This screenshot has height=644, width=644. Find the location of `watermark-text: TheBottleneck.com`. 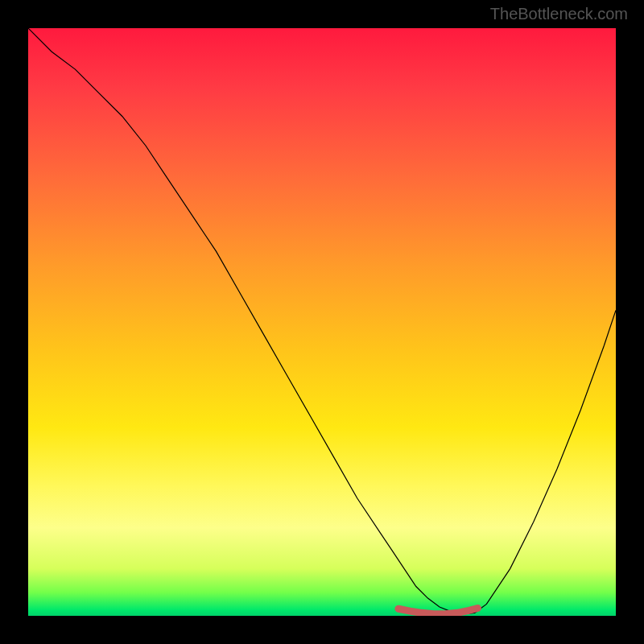

watermark-text: TheBottleneck.com is located at coordinates (559, 14).